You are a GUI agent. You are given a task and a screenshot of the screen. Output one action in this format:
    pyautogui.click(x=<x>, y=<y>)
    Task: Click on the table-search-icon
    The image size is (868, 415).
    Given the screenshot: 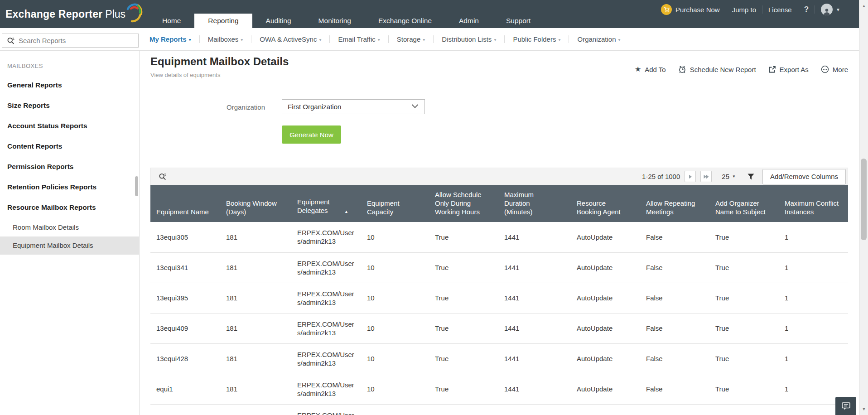 What is the action you would take?
    pyautogui.click(x=163, y=177)
    